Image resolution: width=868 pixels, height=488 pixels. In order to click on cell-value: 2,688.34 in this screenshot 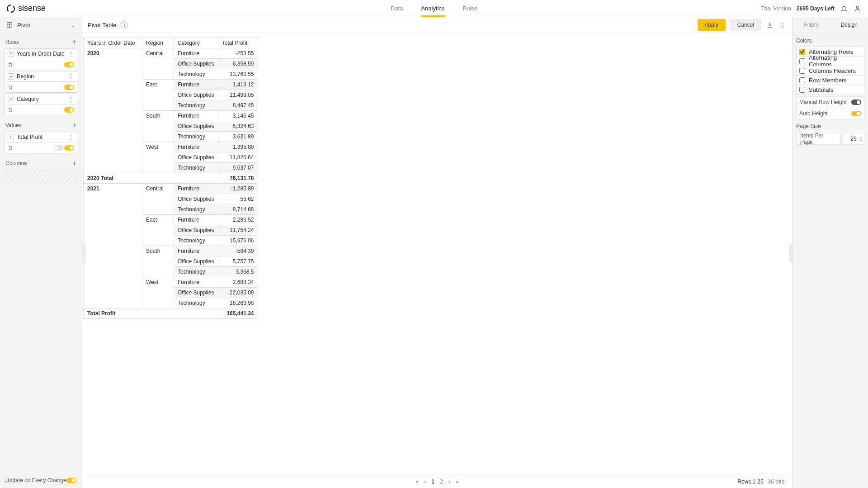, I will do `click(238, 282)`.